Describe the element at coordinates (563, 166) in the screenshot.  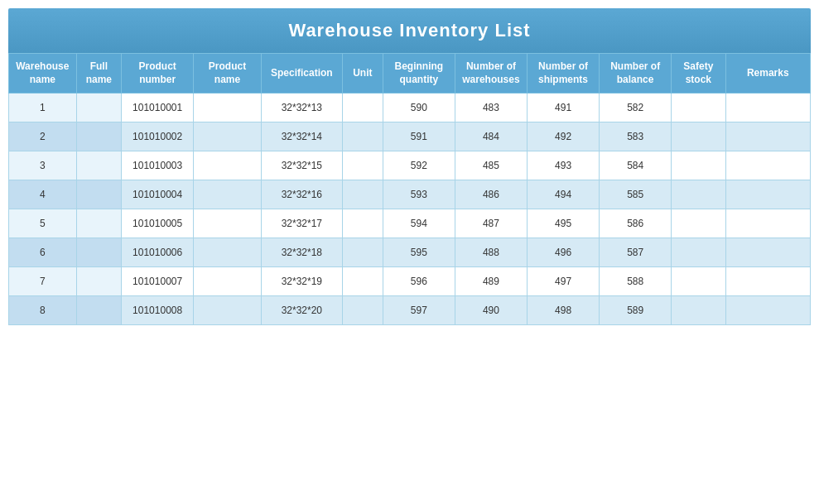
I see `cell-num-shipments: 493` at that location.